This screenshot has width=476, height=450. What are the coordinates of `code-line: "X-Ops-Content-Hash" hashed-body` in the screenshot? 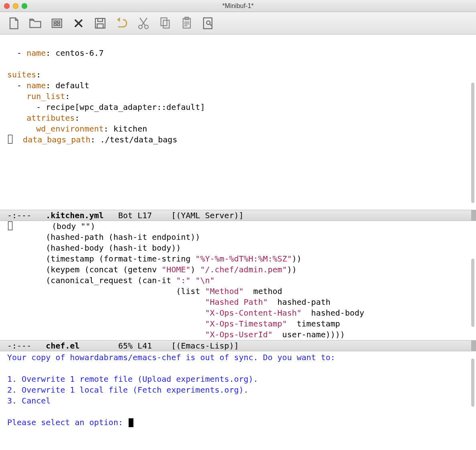 It's located at (186, 313).